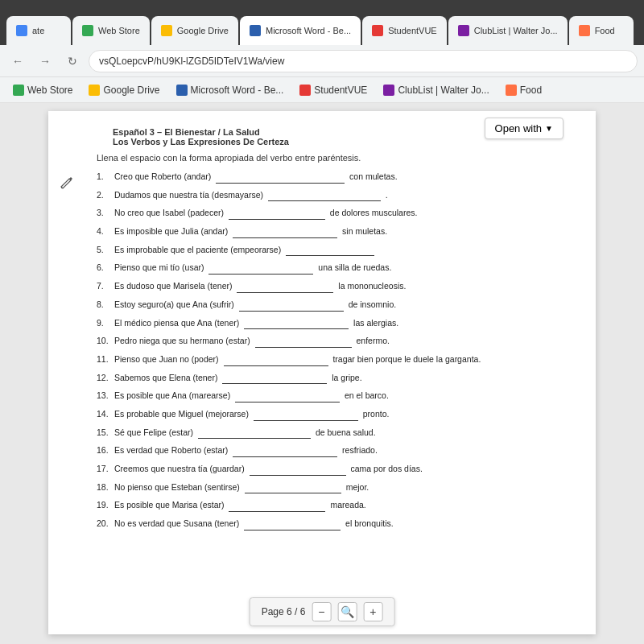 Image resolution: width=644 pixels, height=644 pixels. I want to click on exercise-num-13: 13., so click(105, 396).